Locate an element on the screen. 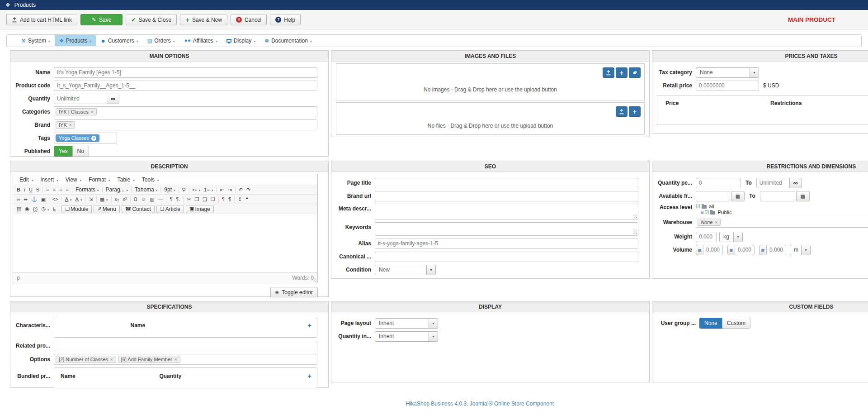 The height and width of the screenshot is (420, 868). paste-button: ❑ is located at coordinates (205, 199).